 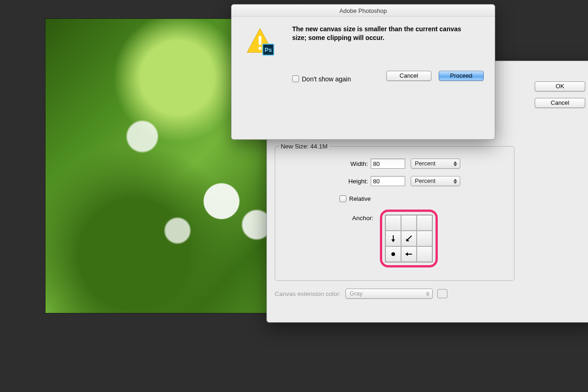 I want to click on anchor-cell-mr, so click(x=424, y=239).